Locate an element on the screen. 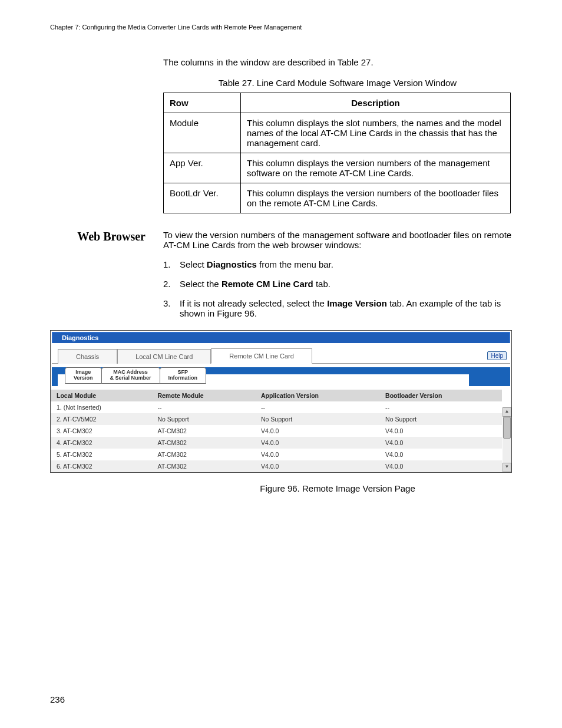  scroll-up-icon: ▲ is located at coordinates (507, 412).